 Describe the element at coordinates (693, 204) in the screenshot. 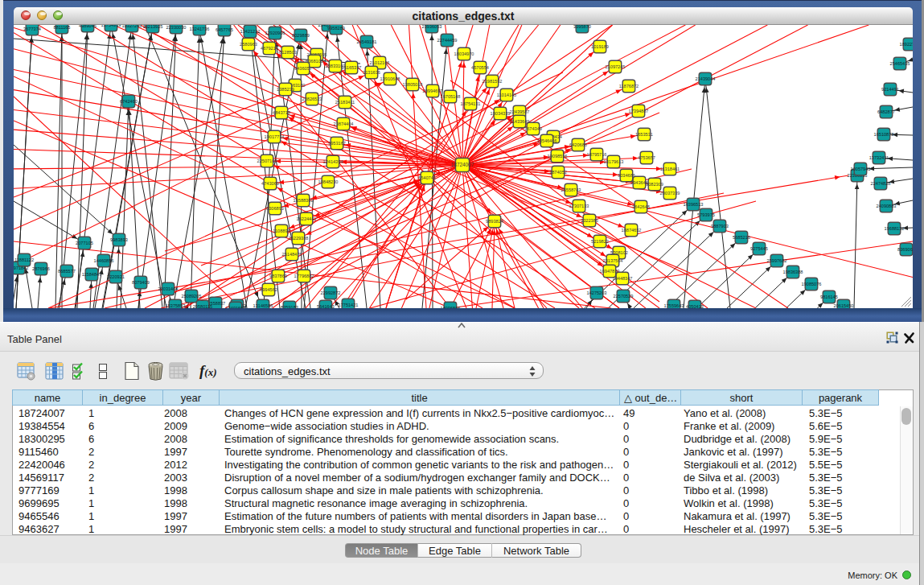

I see `svg-text: 16396513` at that location.